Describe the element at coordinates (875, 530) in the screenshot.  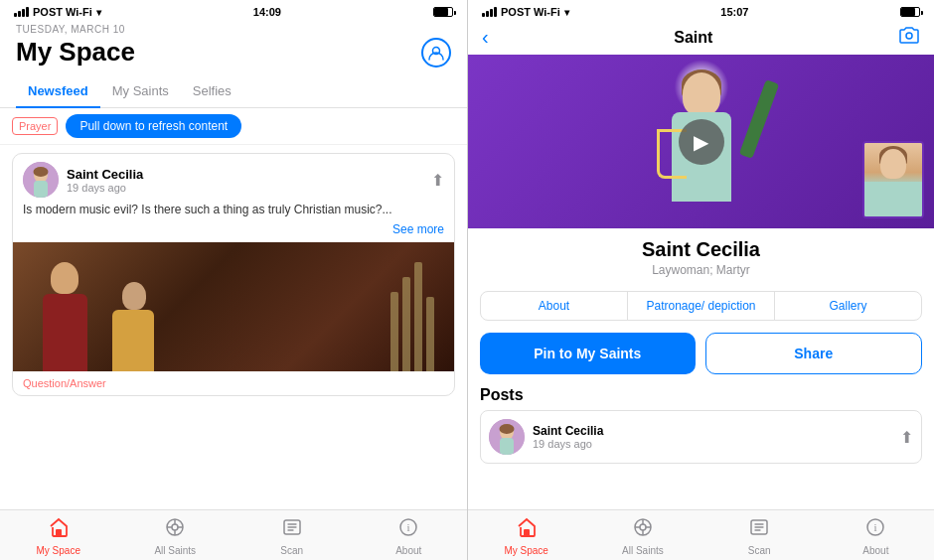
I see `about-icon-2: i` at that location.